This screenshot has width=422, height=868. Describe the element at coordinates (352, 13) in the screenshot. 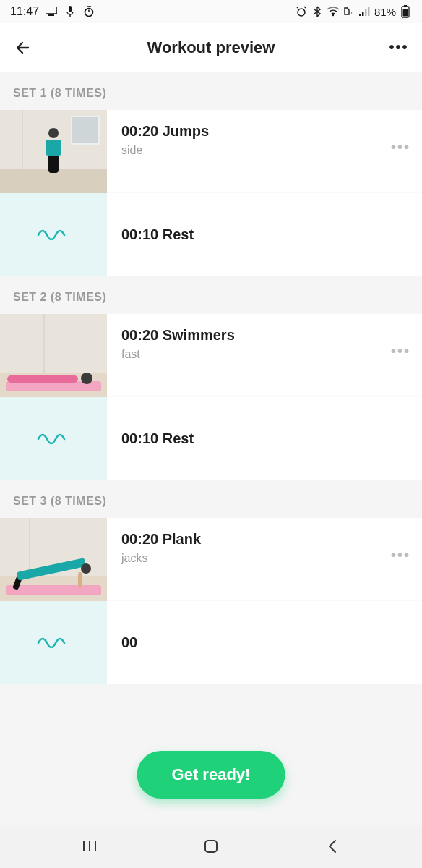

I see `svg-text: 1` at that location.